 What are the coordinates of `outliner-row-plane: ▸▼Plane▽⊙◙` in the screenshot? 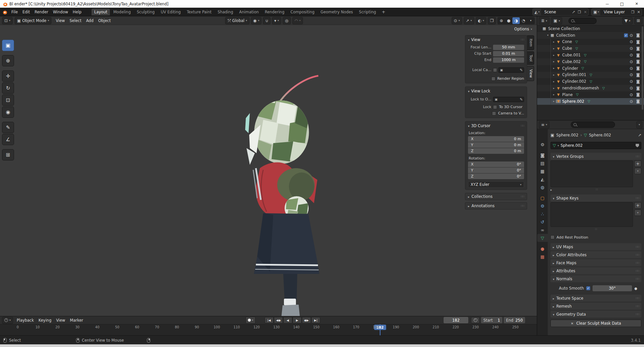 It's located at (591, 95).